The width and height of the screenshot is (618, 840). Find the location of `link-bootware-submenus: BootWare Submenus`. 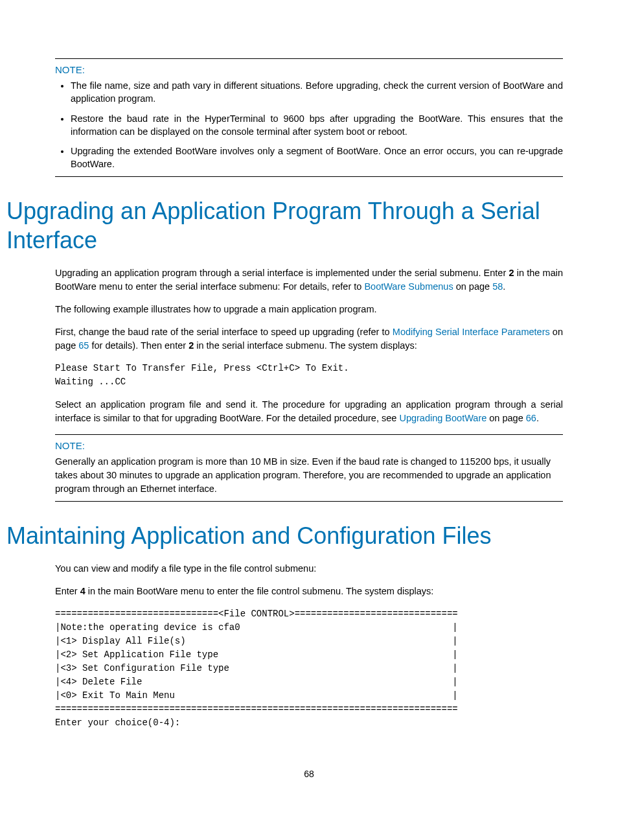

link-bootware-submenus: BootWare Submenus is located at coordinates (408, 286).